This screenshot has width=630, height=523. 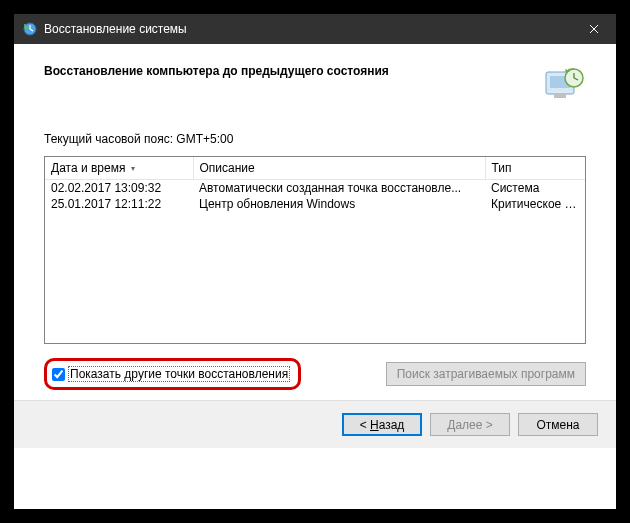 What do you see at coordinates (535, 168) in the screenshot?
I see `column-header-type: Тип` at bounding box center [535, 168].